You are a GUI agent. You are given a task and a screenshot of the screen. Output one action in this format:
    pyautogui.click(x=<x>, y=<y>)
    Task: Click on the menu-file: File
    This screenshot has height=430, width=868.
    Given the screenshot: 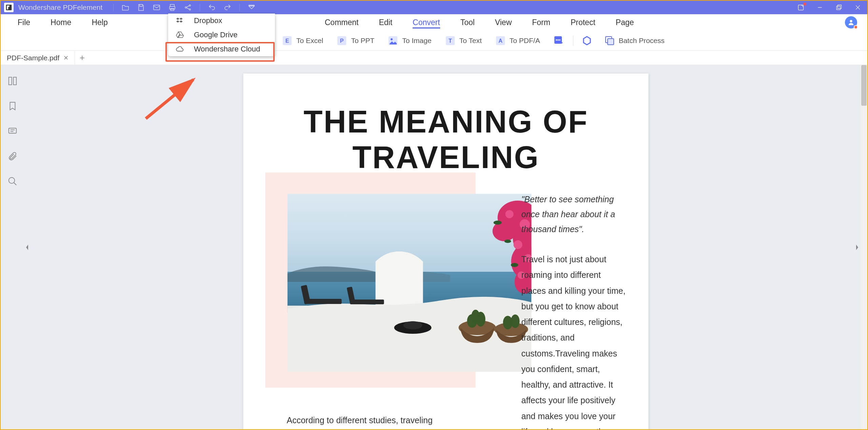 What is the action you would take?
    pyautogui.click(x=24, y=22)
    